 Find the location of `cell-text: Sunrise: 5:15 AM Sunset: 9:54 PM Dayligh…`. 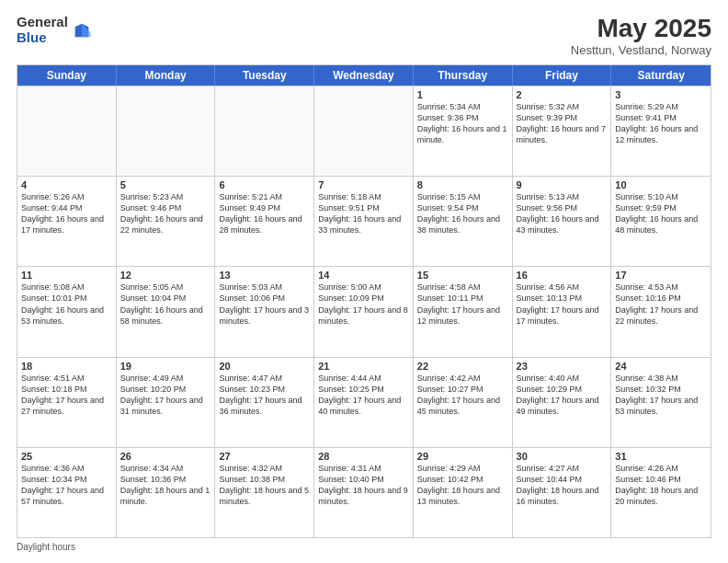

cell-text: Sunrise: 5:15 AM Sunset: 9:54 PM Dayligh… is located at coordinates (463, 213).